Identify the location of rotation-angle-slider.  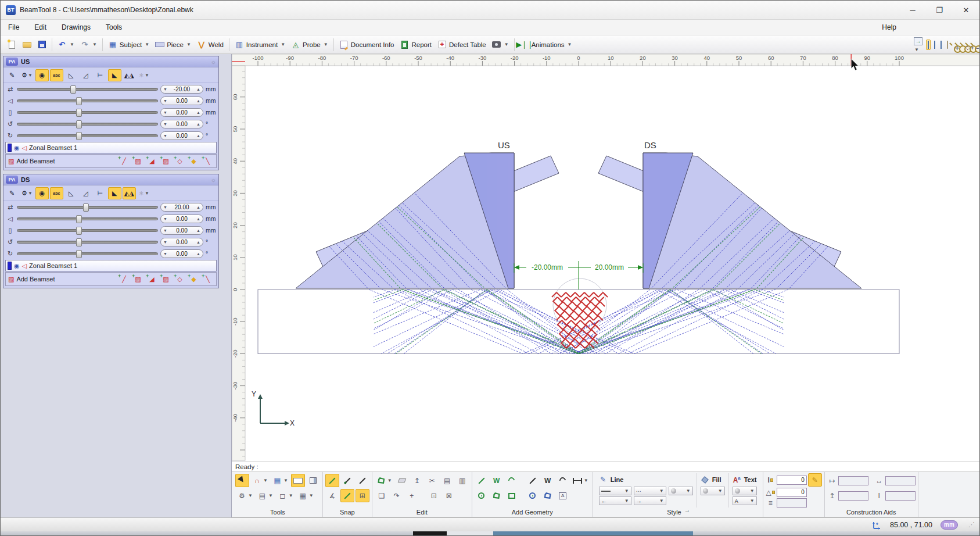
(87, 253).